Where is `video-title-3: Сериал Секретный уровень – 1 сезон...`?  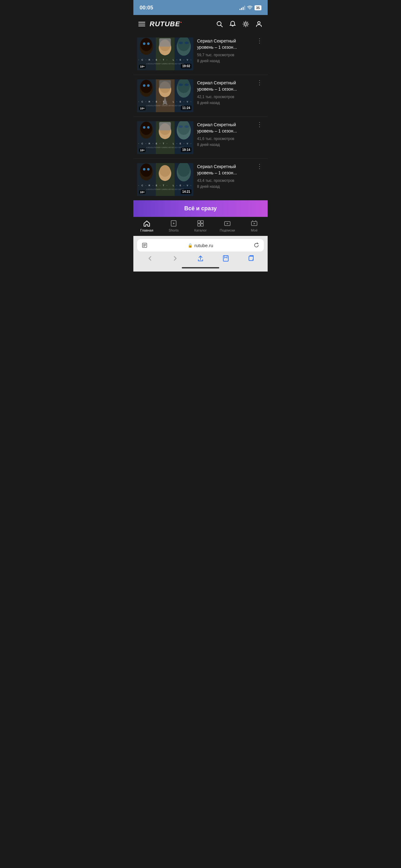 video-title-3: Сериал Секретный уровень – 1 сезон... is located at coordinates (224, 128).